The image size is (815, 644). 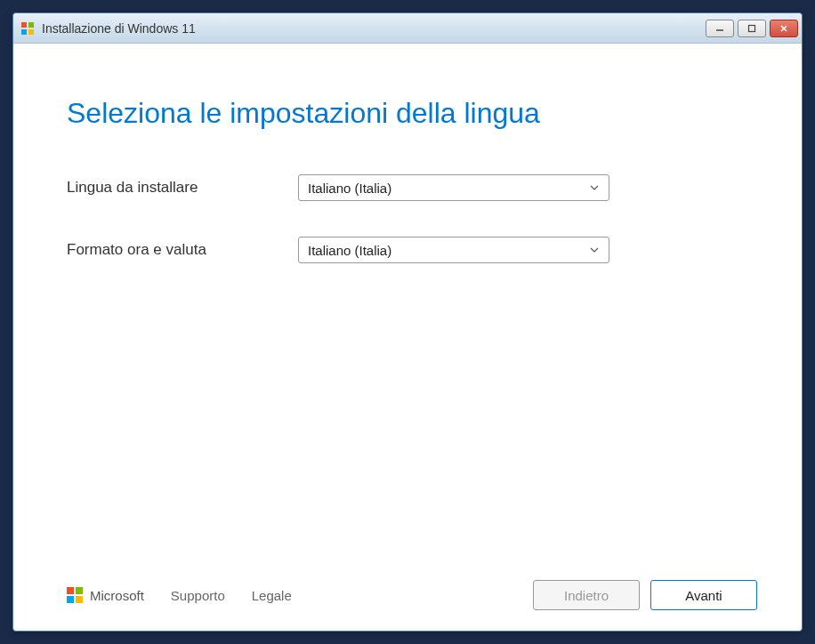 I want to click on app-icon, so click(x=28, y=28).